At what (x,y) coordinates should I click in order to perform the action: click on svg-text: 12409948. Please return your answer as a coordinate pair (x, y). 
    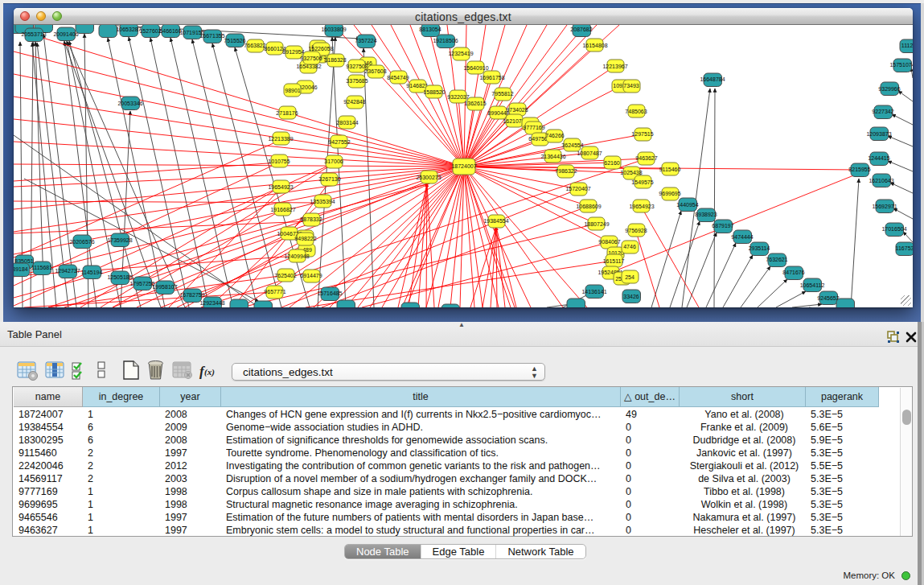
    Looking at the image, I should click on (296, 256).